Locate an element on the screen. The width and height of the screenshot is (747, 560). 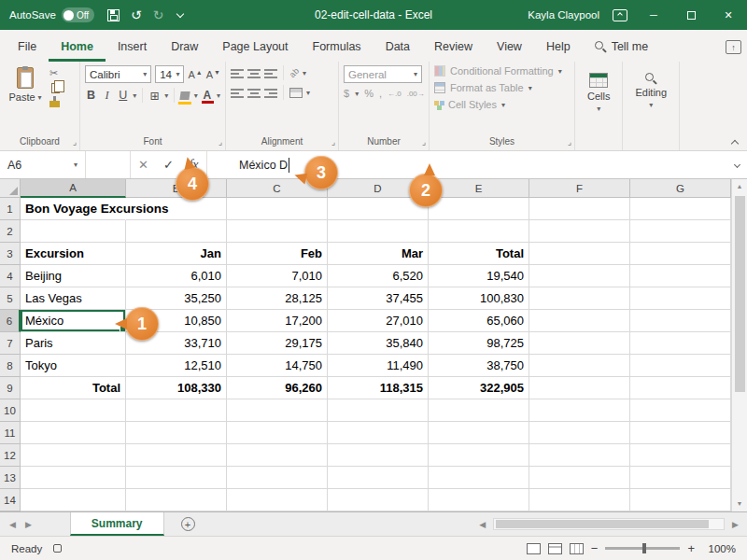
row-header-7: 7 is located at coordinates (10, 343).